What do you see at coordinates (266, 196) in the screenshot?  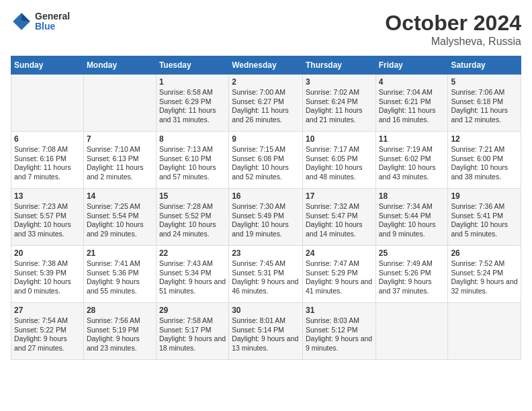 I see `day-number: 16` at bounding box center [266, 196].